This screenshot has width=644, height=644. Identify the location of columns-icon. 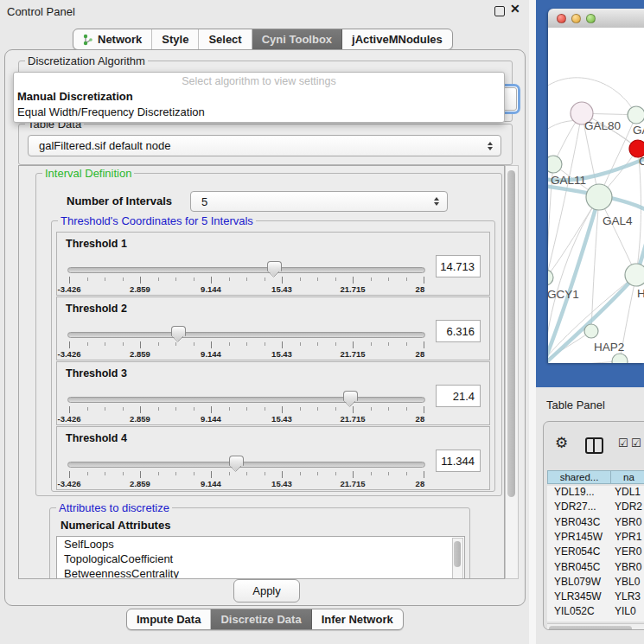
(595, 446).